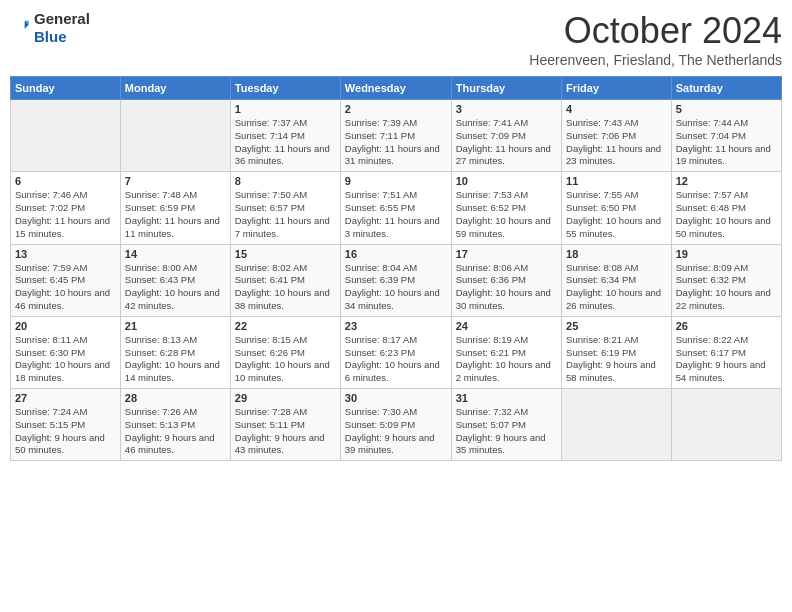  What do you see at coordinates (175, 352) in the screenshot?
I see `calendar-day-cell: 21Sunrise: 8:13 AMSunset: 6:28 PMDayligh…` at bounding box center [175, 352].